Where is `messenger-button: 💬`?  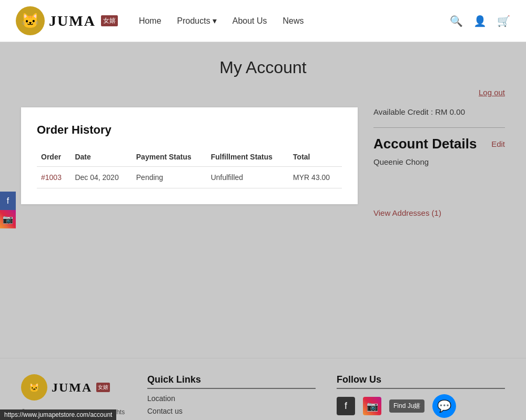 messenger-button: 💬 is located at coordinates (444, 406).